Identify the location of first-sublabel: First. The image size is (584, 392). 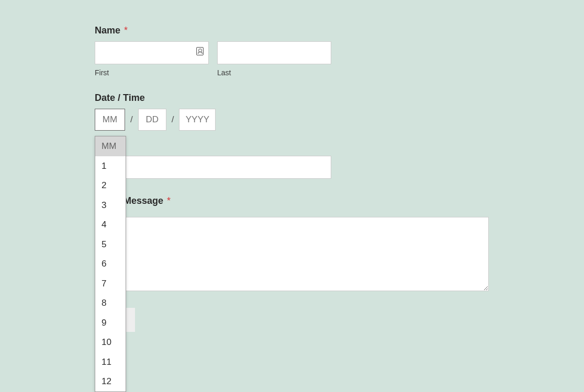
(152, 73).